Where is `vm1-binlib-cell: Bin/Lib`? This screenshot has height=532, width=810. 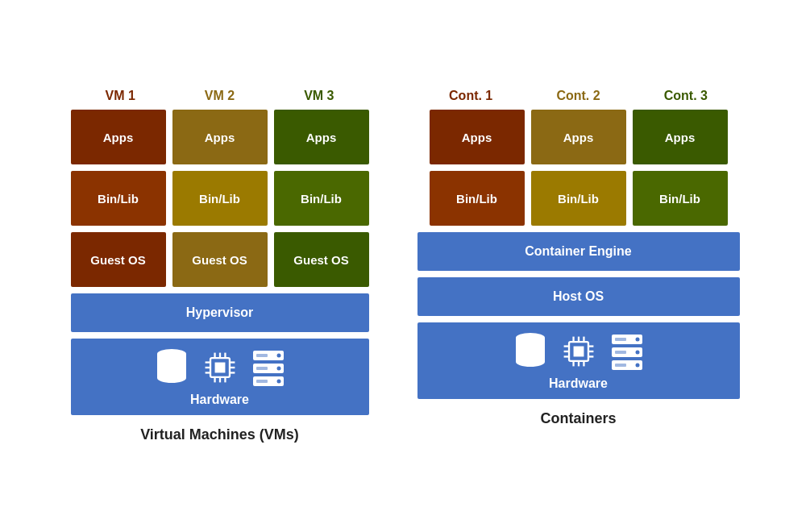 vm1-binlib-cell: Bin/Lib is located at coordinates (118, 198).